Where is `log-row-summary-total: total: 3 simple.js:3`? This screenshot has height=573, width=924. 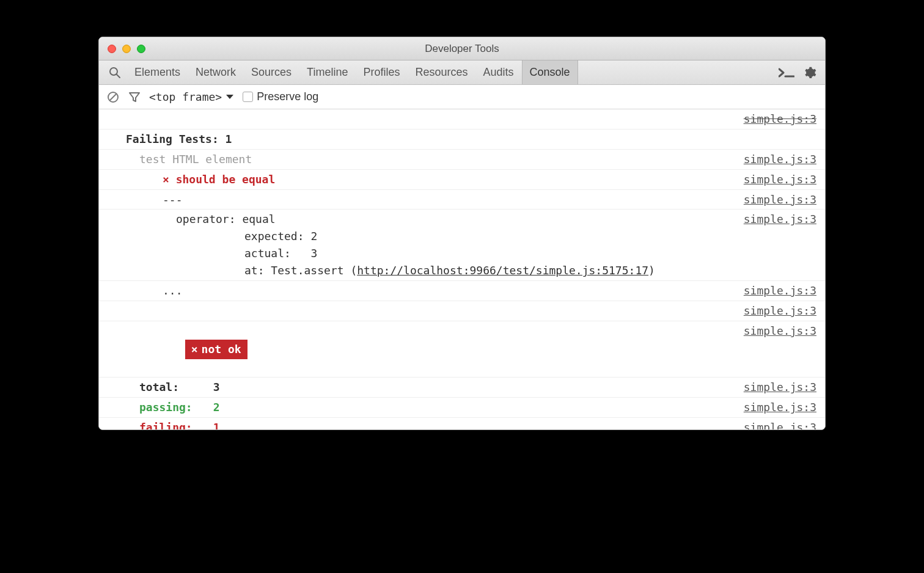
log-row-summary-total: total: 3 simple.js:3 is located at coordinates (462, 387).